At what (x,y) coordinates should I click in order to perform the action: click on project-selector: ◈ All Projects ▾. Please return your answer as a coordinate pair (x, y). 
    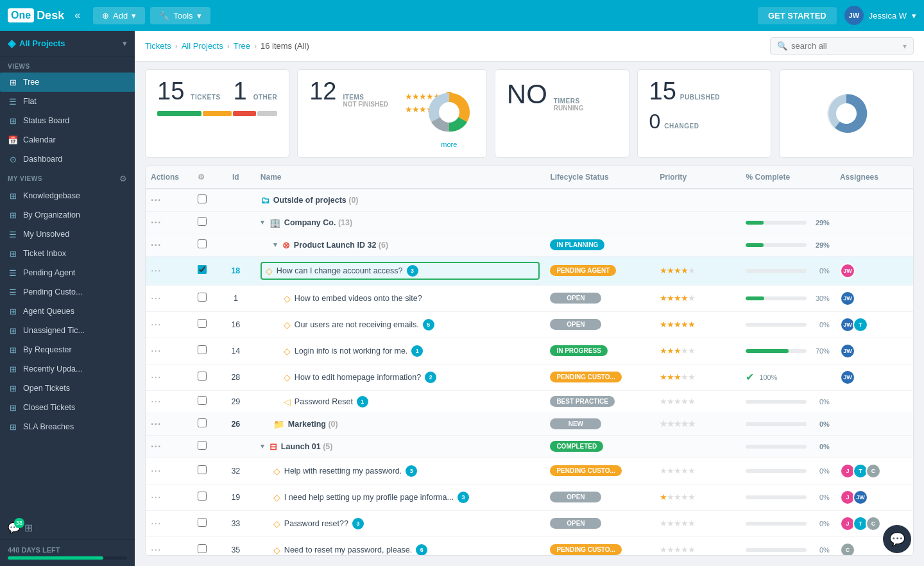
    Looking at the image, I should click on (67, 44).